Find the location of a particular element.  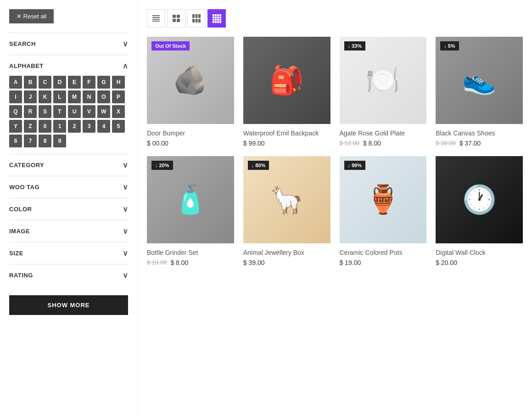

alpha-btn-S: S is located at coordinates (45, 112).